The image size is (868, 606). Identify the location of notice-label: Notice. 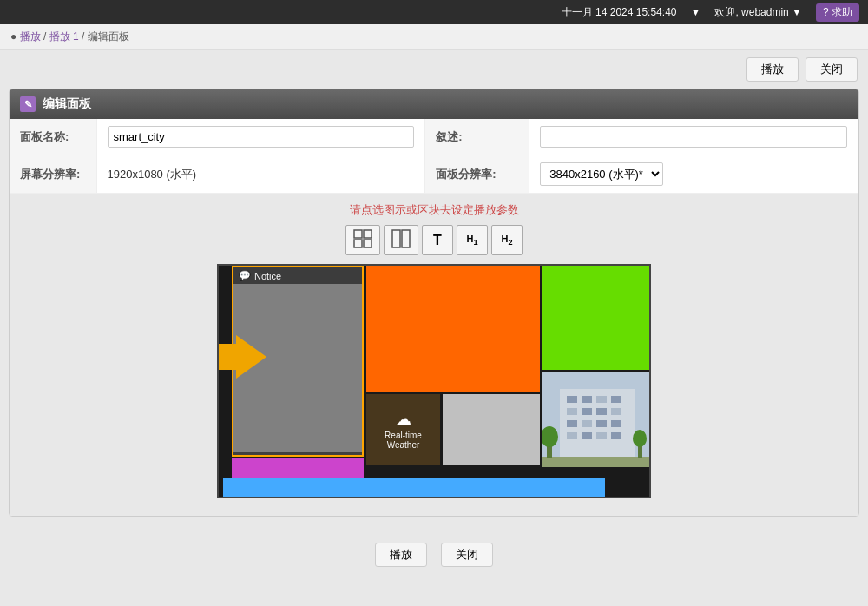
(267, 276).